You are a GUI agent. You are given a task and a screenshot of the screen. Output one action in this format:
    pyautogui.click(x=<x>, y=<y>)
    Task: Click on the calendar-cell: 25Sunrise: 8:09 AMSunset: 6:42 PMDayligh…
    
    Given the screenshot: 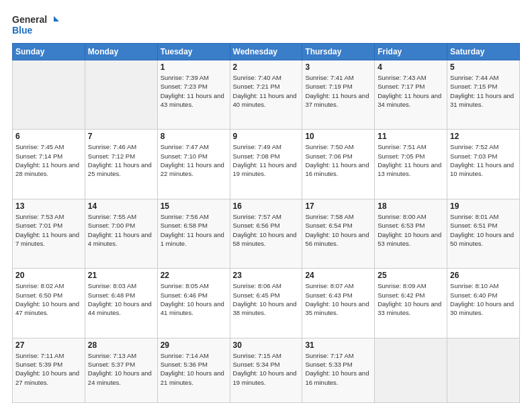 What is the action you would take?
    pyautogui.click(x=411, y=304)
    